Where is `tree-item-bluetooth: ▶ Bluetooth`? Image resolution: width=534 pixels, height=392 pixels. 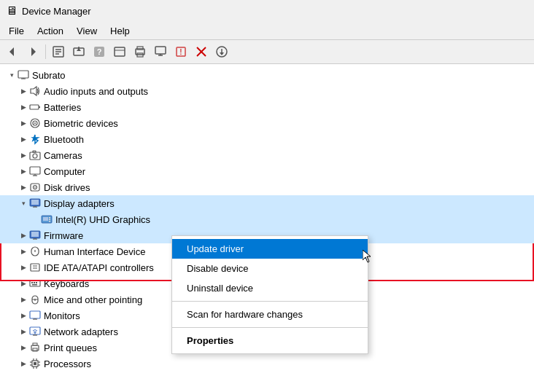 tree-item-bluetooth: ▶ Bluetooth is located at coordinates (267, 139).